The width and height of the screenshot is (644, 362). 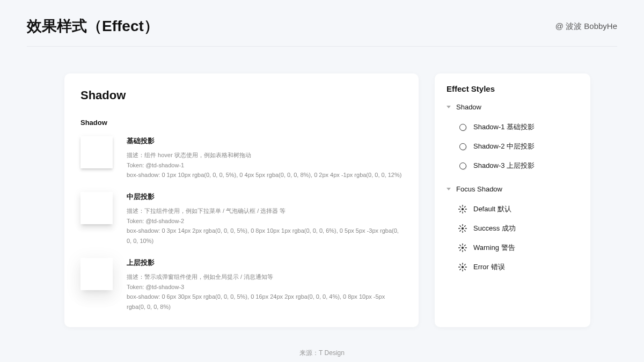 I want to click on shadow-desc: 描述：警示或弹窗组件使用，例如全局提示 / 消息通知等, so click(x=265, y=277).